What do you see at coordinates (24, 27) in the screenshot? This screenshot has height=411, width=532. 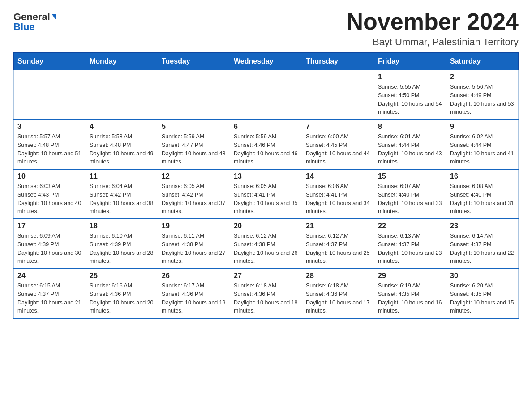 I see `logo-blue: Blue` at bounding box center [24, 27].